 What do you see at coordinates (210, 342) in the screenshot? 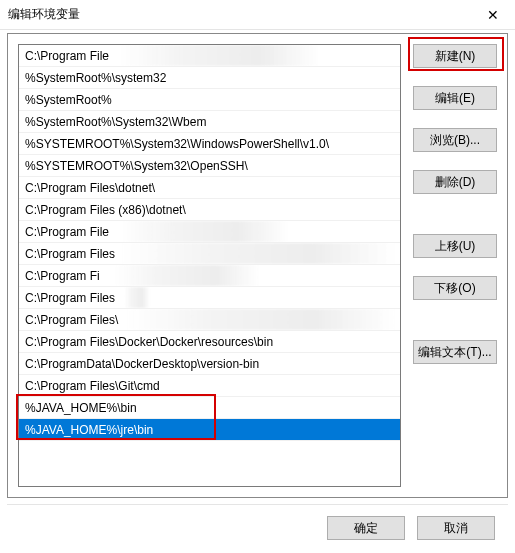
I see `path-list-item: C:\Program Files\Docker\Docker\resources…` at bounding box center [210, 342].